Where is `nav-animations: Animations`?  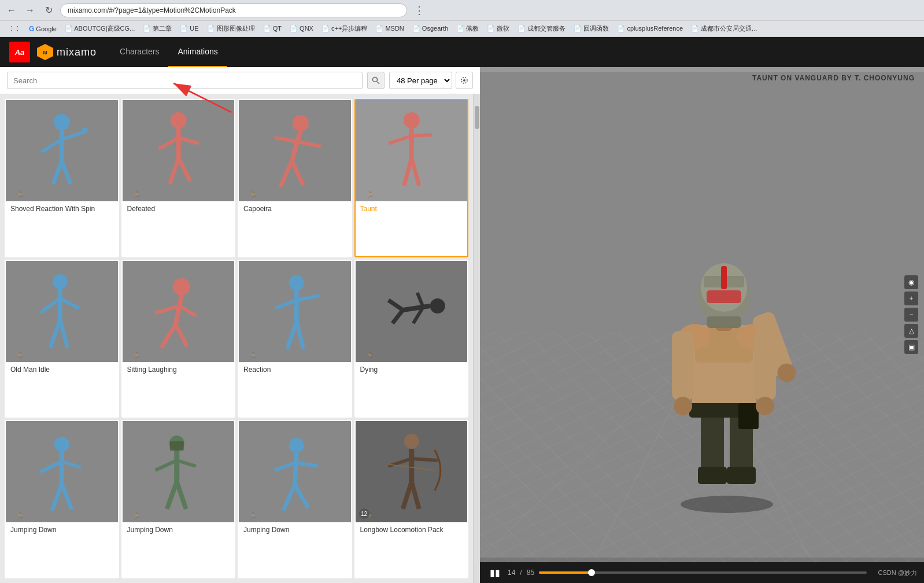
nav-animations: Animations is located at coordinates (198, 52).